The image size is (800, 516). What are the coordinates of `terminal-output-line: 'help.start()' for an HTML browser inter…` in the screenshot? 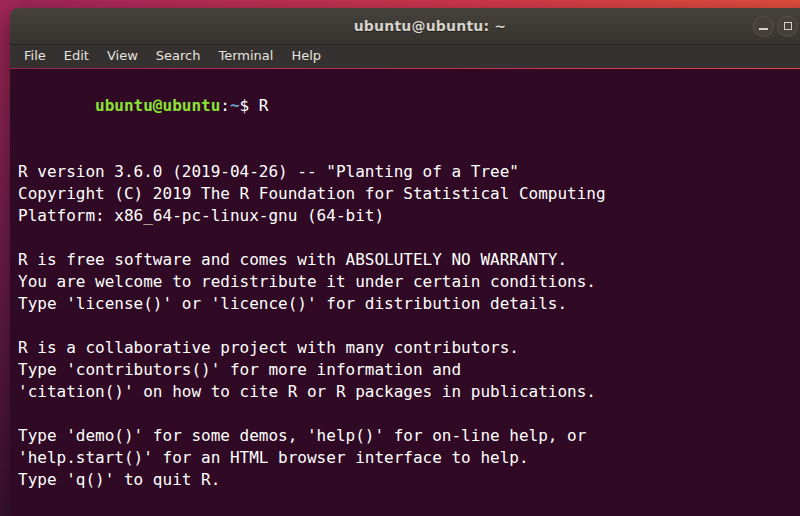 It's located at (409, 458).